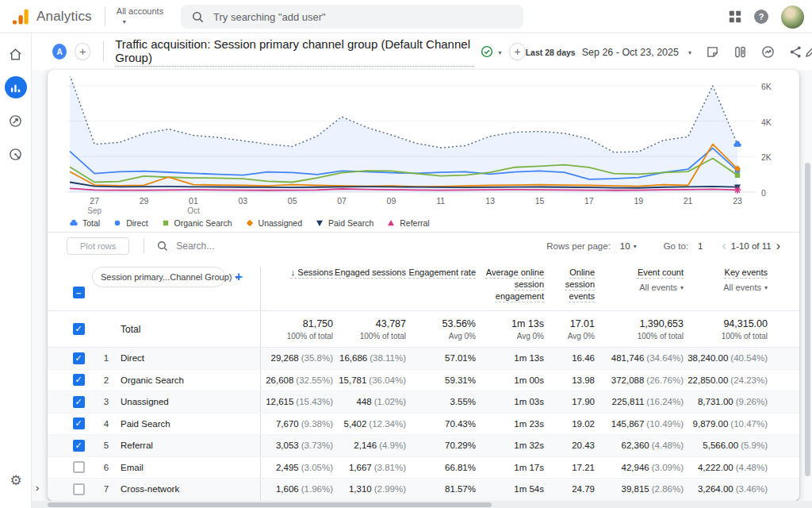  Describe the element at coordinates (423, 468) in the screenshot. I see `table-row-email: 6Email2,495(3.05%)1,667(3.81%)66.81%1m 1…` at that location.